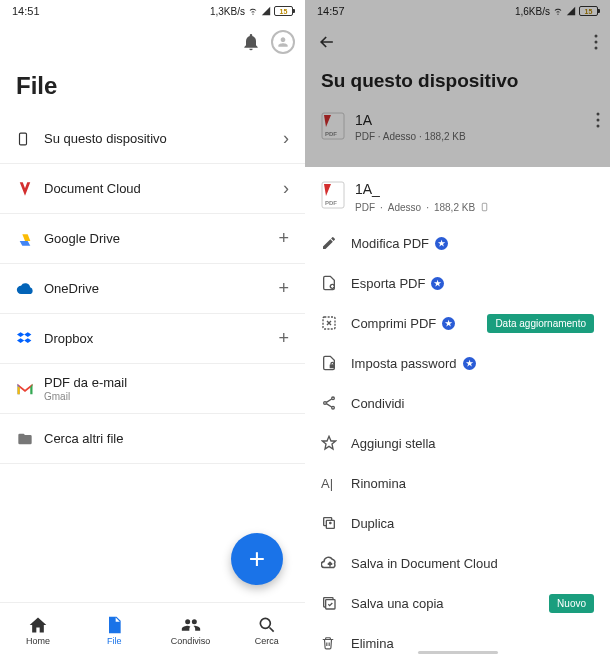  Describe the element at coordinates (458, 11) in the screenshot. I see `status-bar: 14:57 1,6KB/s 15` at that location.